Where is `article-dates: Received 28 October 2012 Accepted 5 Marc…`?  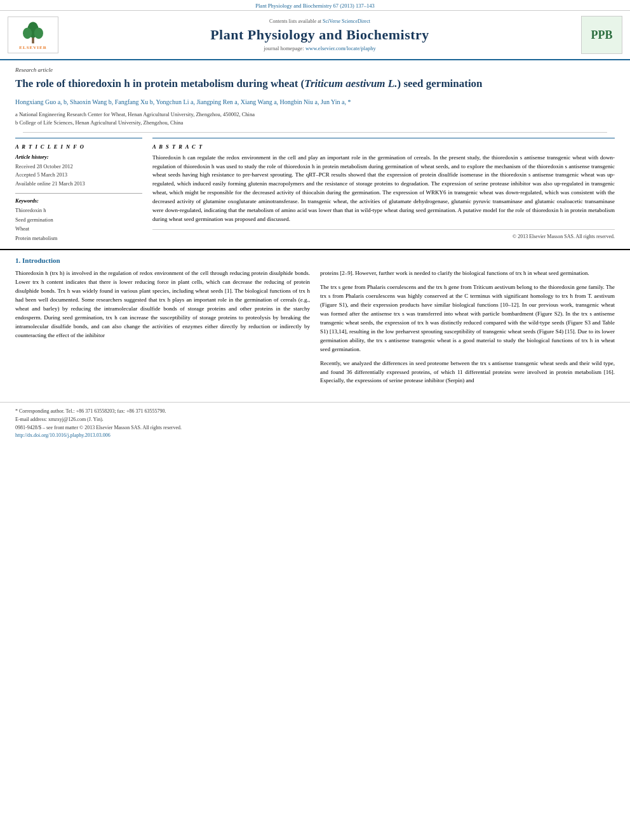
article-dates: Received 28 October 2012 Accepted 5 Marc… is located at coordinates (79, 175).